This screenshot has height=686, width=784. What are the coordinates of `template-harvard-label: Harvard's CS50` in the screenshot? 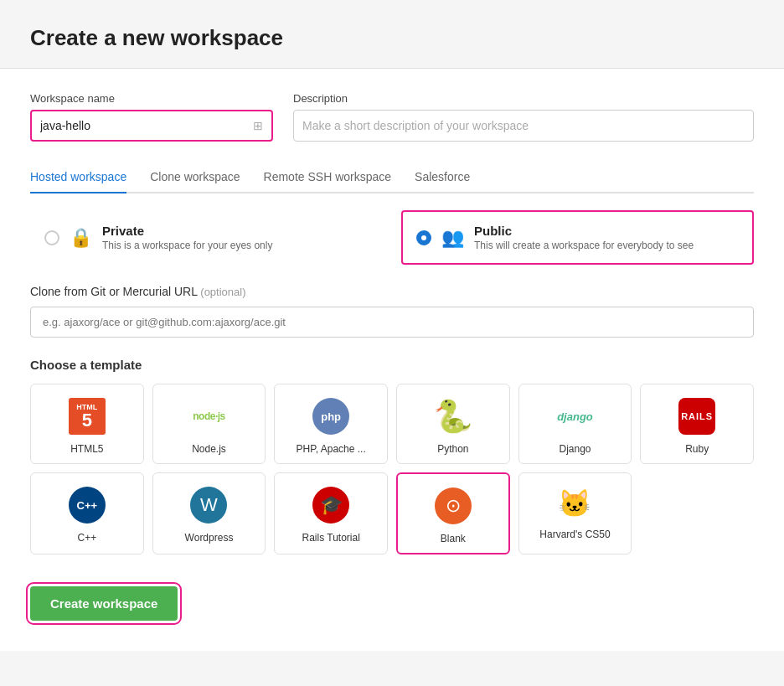 It's located at (575, 534).